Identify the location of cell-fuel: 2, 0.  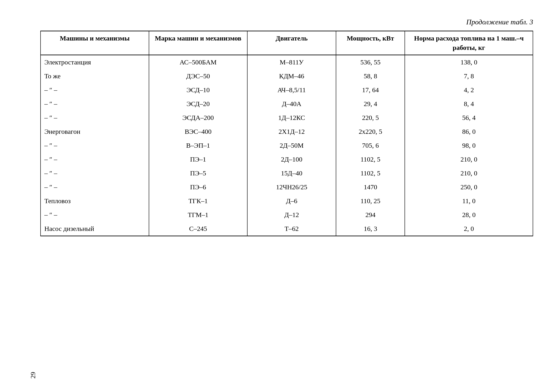
(469, 229).